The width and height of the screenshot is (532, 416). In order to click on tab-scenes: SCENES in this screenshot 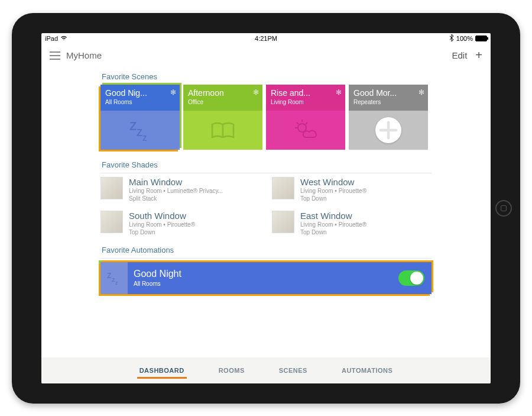, I will do `click(293, 370)`.